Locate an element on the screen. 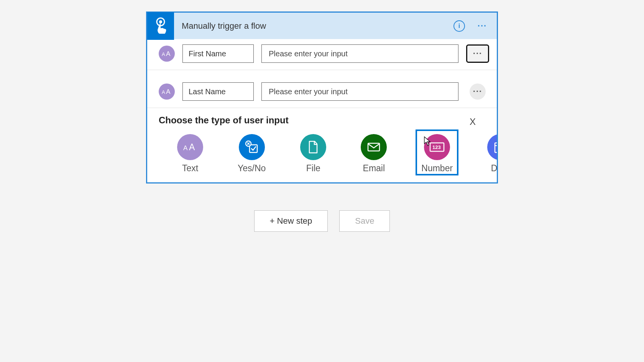 The height and width of the screenshot is (362, 644). trigger-title: Manually trigger a flow is located at coordinates (314, 26).